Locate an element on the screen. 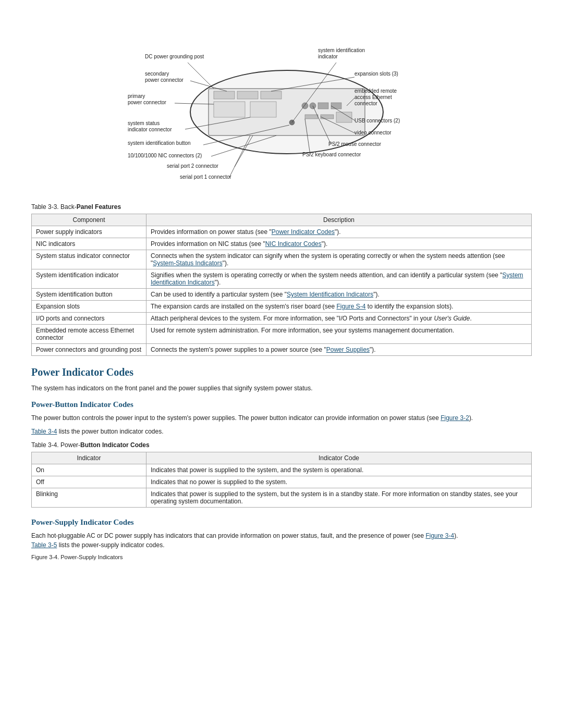  table33-col-description: Description is located at coordinates (339, 220).